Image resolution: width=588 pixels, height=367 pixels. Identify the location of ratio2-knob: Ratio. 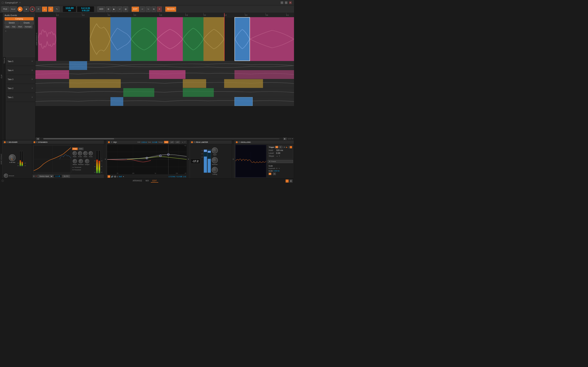
(86, 154).